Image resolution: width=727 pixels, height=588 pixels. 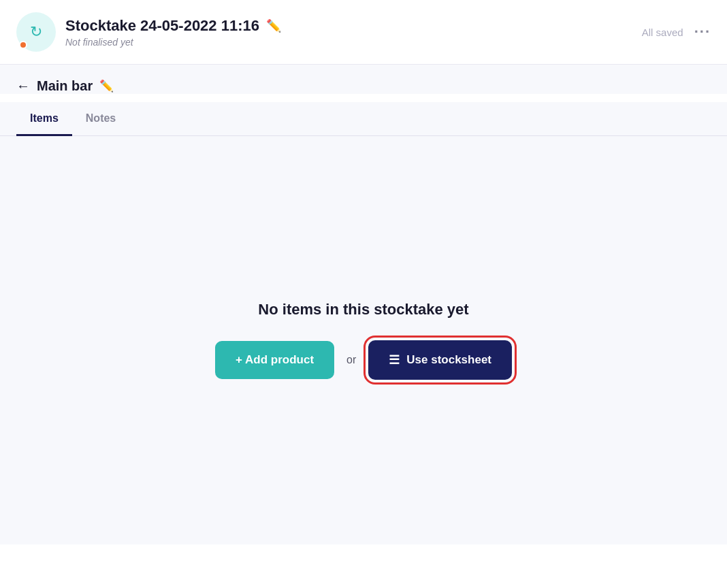 What do you see at coordinates (23, 45) in the screenshot?
I see `status-dot` at bounding box center [23, 45].